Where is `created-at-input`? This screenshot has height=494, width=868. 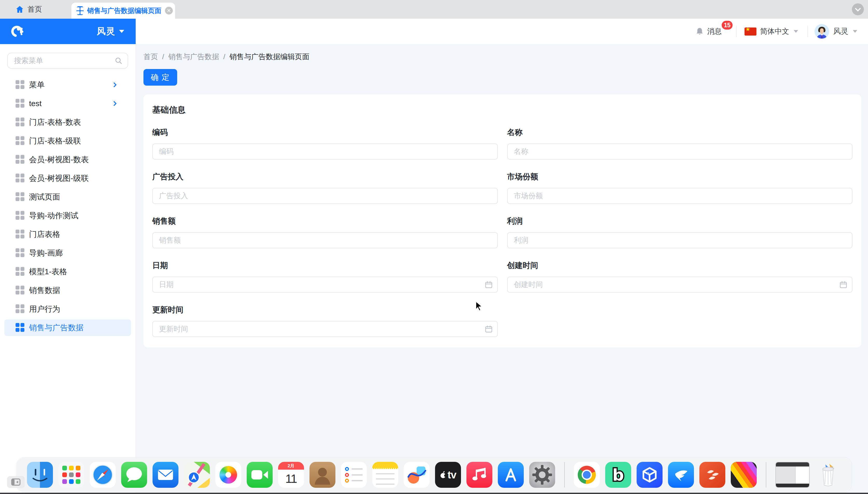 created-at-input is located at coordinates (680, 285).